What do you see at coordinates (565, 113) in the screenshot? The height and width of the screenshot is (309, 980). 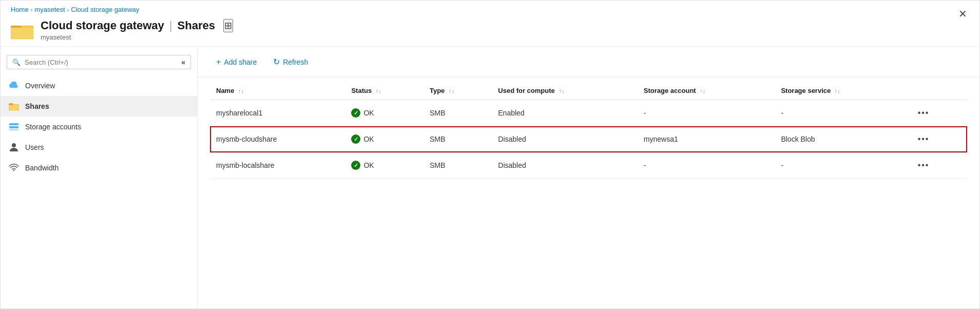 I see `row-0-used-for-compute: Enabled` at bounding box center [565, 113].